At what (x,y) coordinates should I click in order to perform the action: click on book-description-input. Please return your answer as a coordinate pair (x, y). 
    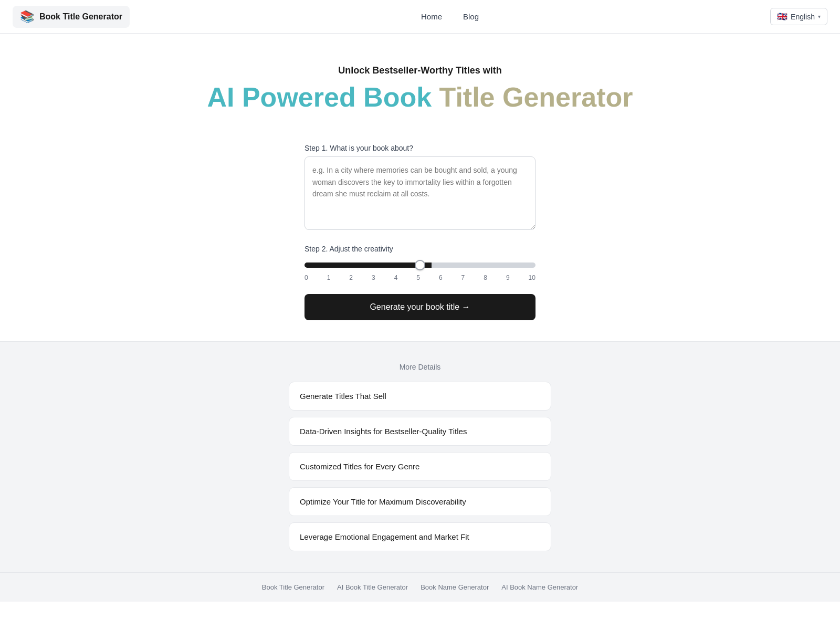
    Looking at the image, I should click on (420, 193).